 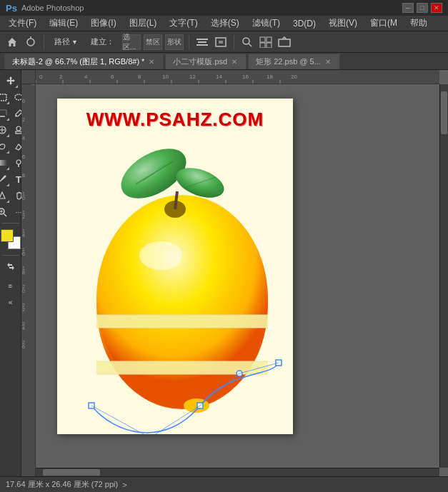 What do you see at coordinates (71, 473) in the screenshot?
I see `scrollbar-horizontal-thumb` at bounding box center [71, 473].